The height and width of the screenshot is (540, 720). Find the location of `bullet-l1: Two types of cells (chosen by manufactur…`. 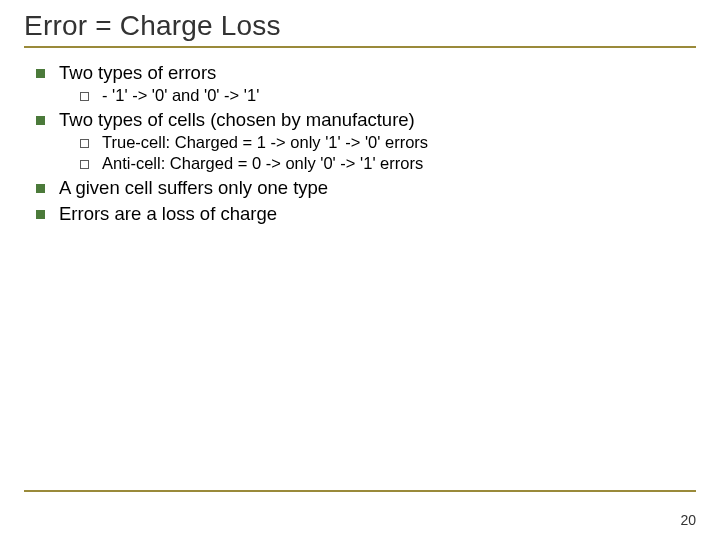

bullet-l1: Two types of cells (chosen by manufactur… is located at coordinates (366, 120).